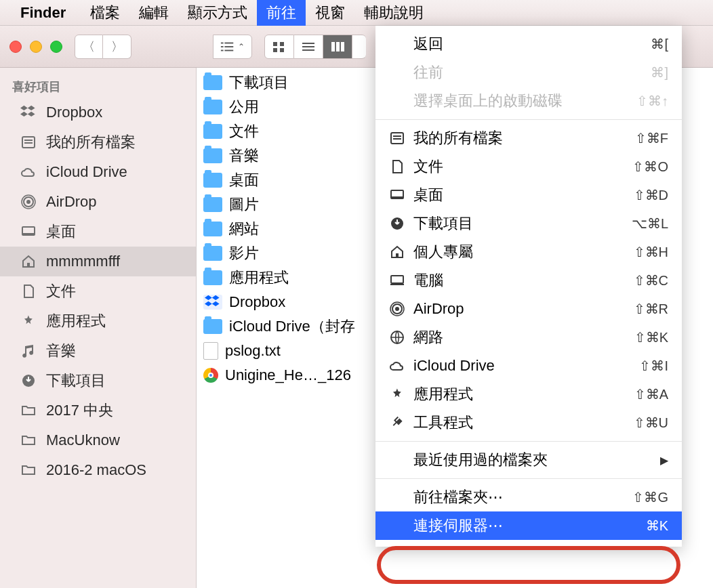  Describe the element at coordinates (292, 327) in the screenshot. I see `file-label: iCloud Drive（封存` at that location.